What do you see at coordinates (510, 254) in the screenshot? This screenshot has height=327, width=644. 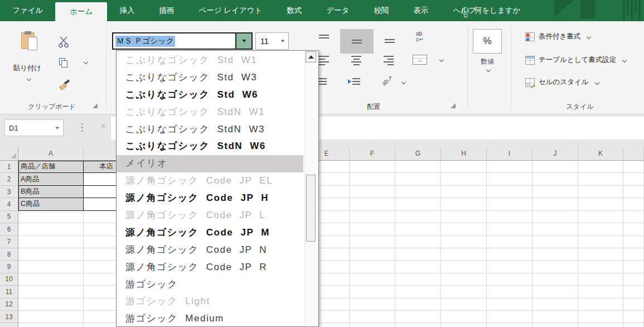 I see `cell-I8` at bounding box center [510, 254].